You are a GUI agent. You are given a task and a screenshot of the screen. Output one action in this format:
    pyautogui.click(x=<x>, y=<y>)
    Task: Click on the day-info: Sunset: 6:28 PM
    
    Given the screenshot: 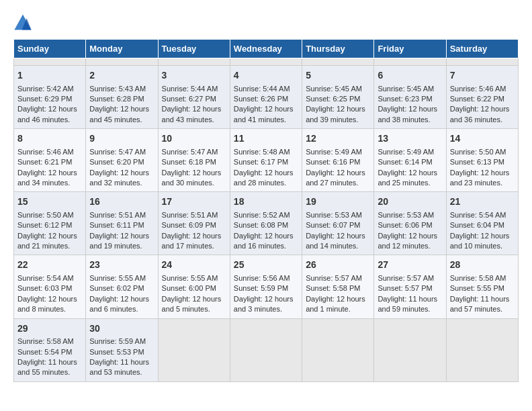 What is the action you would take?
    pyautogui.click(x=122, y=99)
    